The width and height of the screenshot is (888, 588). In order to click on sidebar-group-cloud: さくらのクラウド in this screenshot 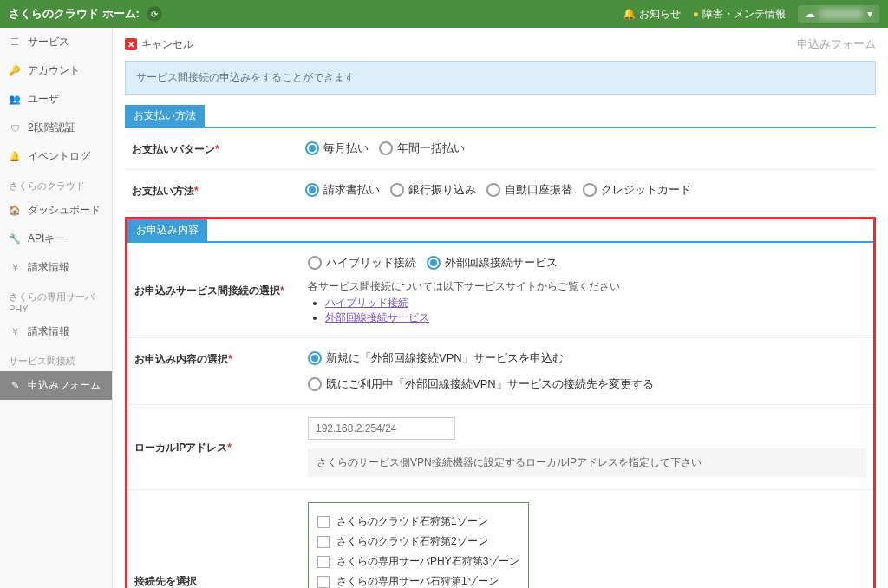, I will do `click(56, 184)`.